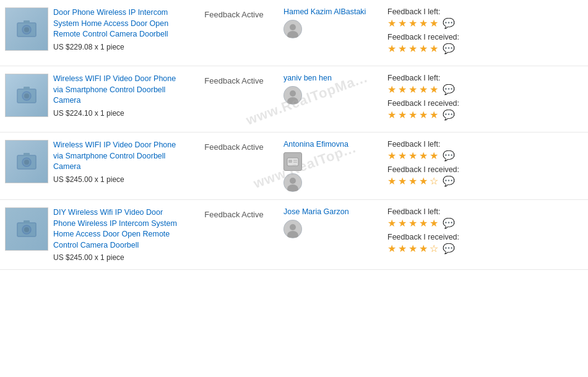 The height and width of the screenshot is (377, 588). Describe the element at coordinates (119, 258) in the screenshot. I see `product-price: US $245.00 x 1 piece` at that location.